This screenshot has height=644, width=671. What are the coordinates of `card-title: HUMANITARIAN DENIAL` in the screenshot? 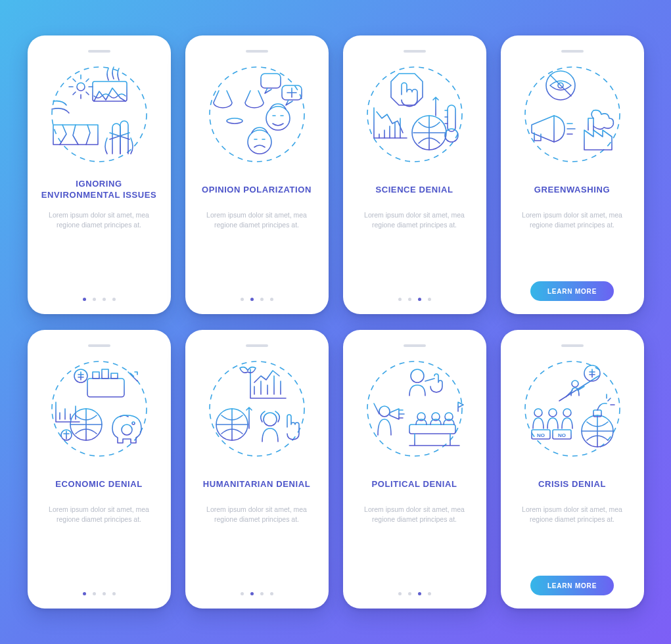 It's located at (257, 484).